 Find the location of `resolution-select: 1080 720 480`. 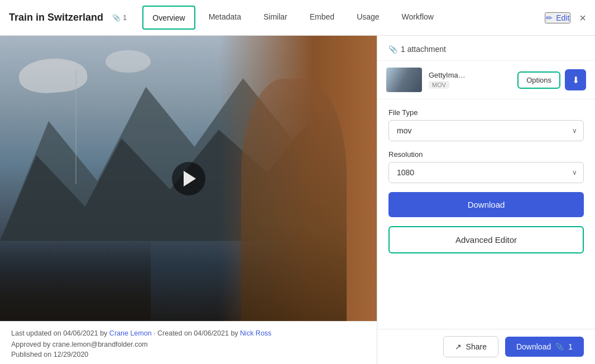

resolution-select: 1080 720 480 is located at coordinates (486, 173).